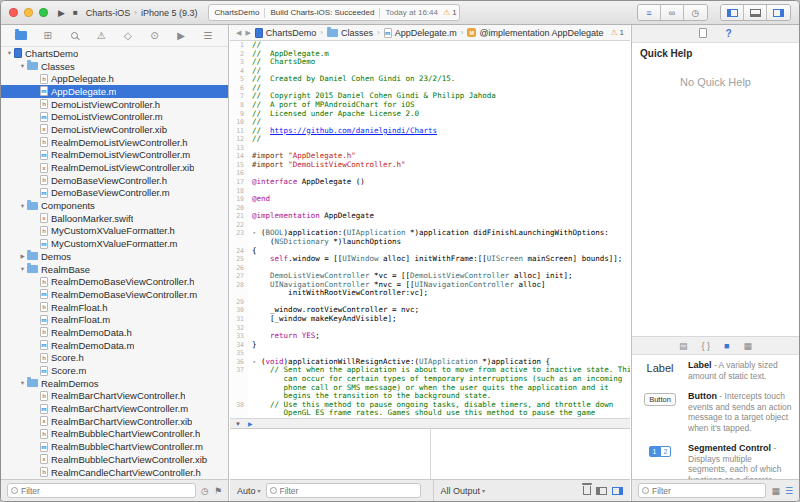 Image resolution: width=800 pixels, height=502 pixels. What do you see at coordinates (239, 62) in the screenshot?
I see `line-number: 3` at bounding box center [239, 62].